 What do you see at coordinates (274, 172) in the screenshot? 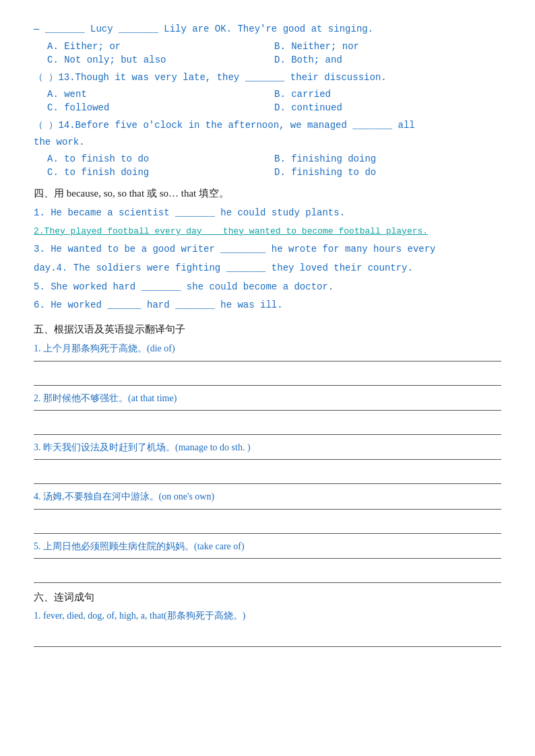
I see `q14-options-row2: C. to finish doing D. finishing to do` at bounding box center [274, 172].